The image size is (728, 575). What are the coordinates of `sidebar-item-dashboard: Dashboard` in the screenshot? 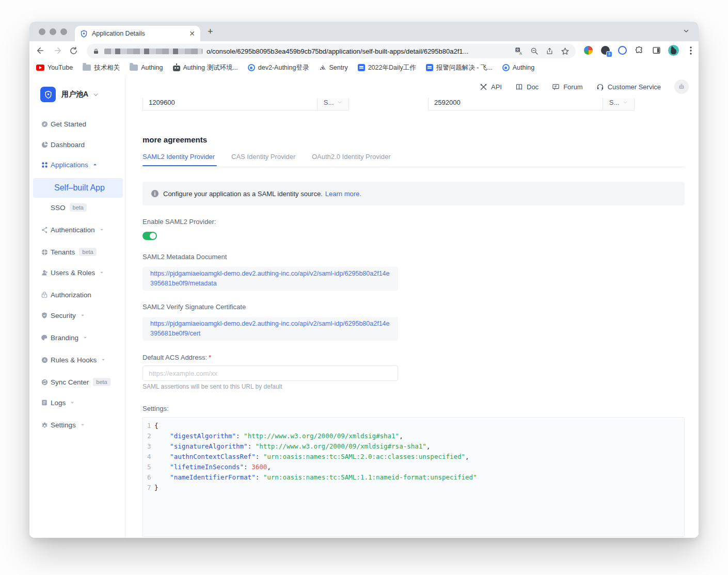 It's located at (77, 145).